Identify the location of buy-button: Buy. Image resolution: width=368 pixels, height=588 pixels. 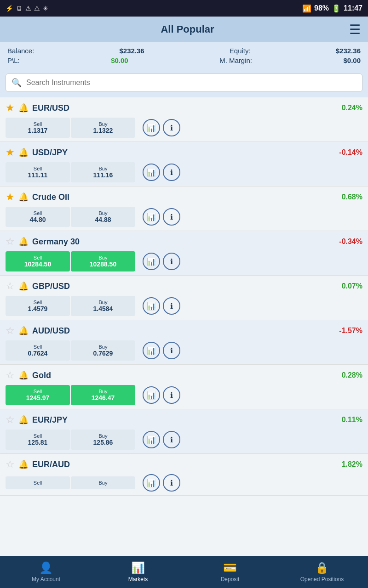
(103, 483).